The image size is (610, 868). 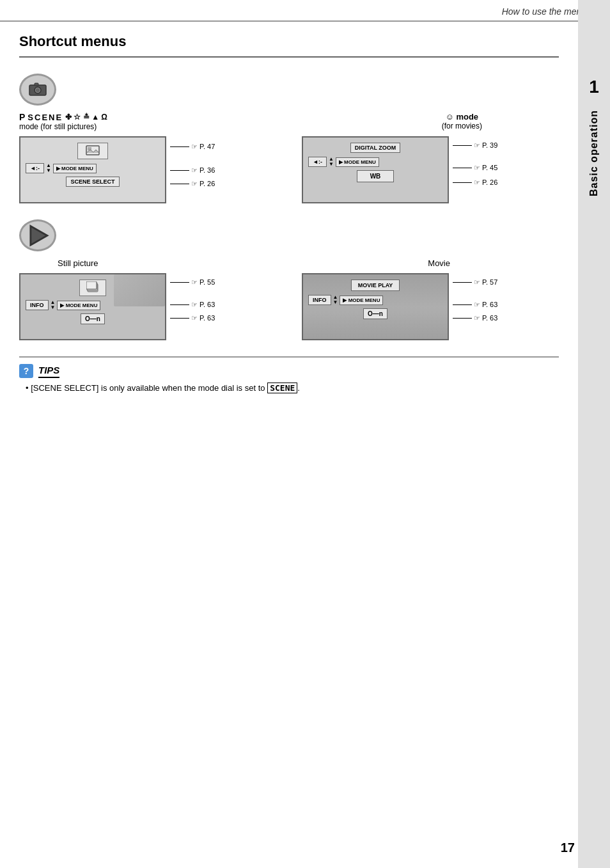 What do you see at coordinates (93, 319) in the screenshot?
I see `s2-left-lock-btn: O—n` at bounding box center [93, 319].